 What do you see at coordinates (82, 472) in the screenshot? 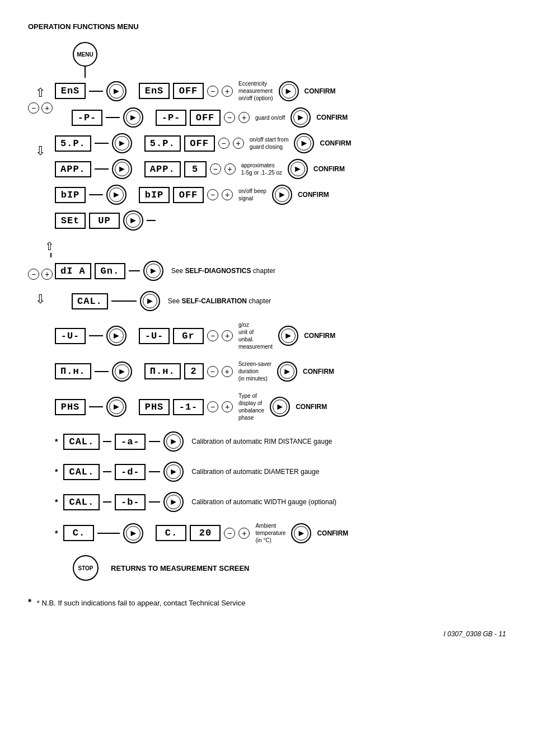
I see `cal-d-display1: CAL.` at bounding box center [82, 472].